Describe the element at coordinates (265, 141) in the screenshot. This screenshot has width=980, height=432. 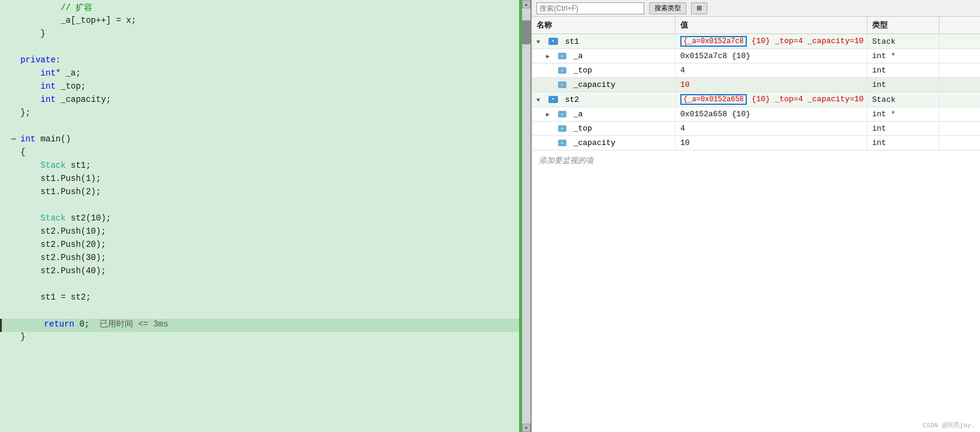
I see `code-line: ⋯ int main()` at that location.